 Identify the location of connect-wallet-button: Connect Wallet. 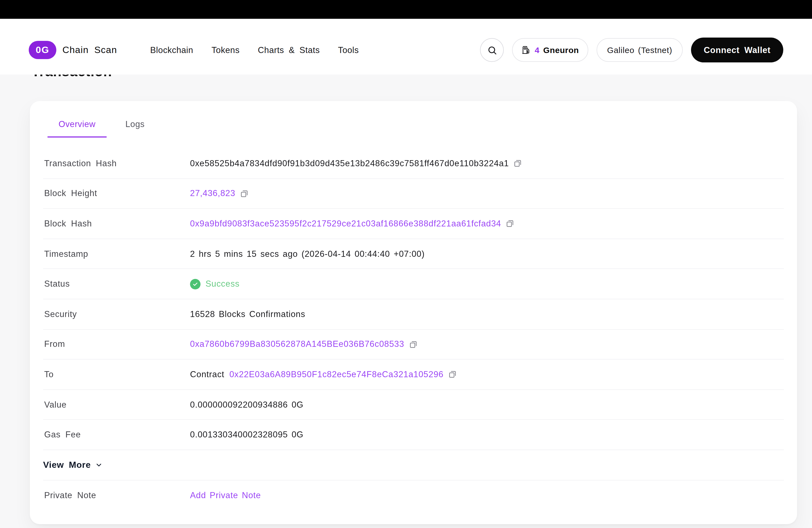
(737, 50).